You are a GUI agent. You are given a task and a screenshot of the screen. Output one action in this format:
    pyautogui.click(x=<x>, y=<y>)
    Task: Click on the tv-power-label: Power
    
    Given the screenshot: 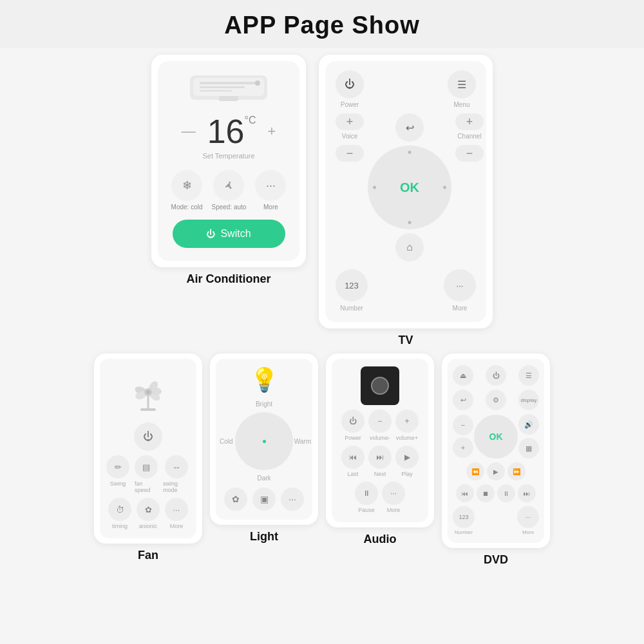 What is the action you would take?
    pyautogui.click(x=350, y=104)
    